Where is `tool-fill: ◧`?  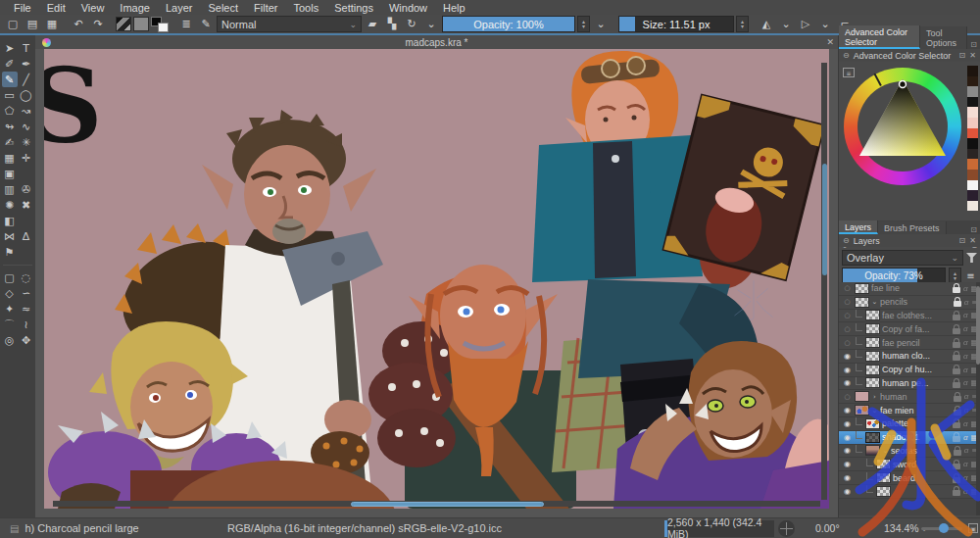
tool-fill: ◧ is located at coordinates (10, 220).